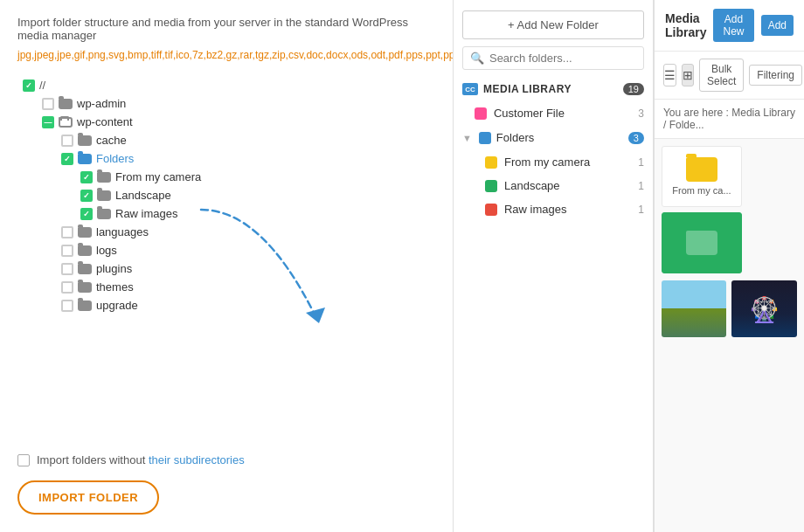  I want to click on media-folder-landscape, so click(702, 243).